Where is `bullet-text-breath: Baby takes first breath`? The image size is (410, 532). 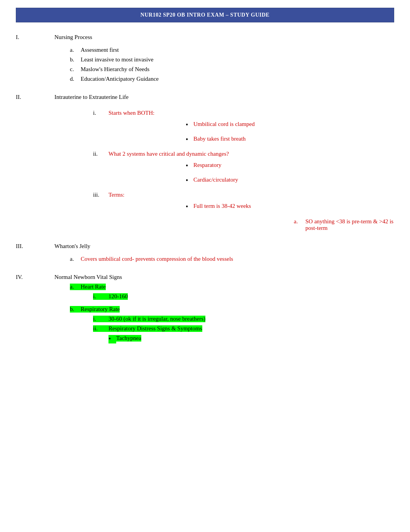 bullet-text-breath: Baby takes first breath is located at coordinates (219, 139).